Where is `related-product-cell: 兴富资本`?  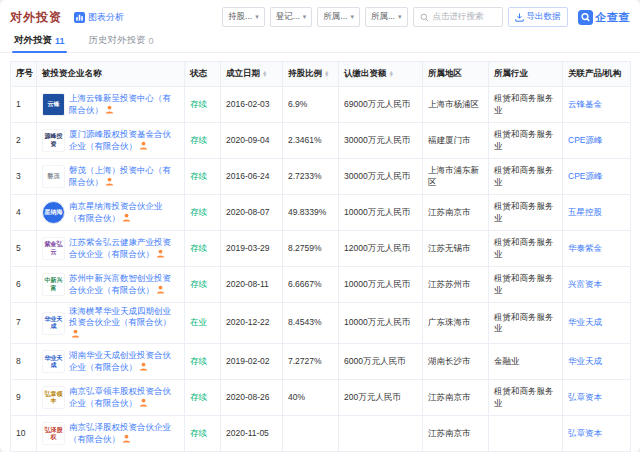
related-product-cell: 兴富资本 is located at coordinates (597, 285).